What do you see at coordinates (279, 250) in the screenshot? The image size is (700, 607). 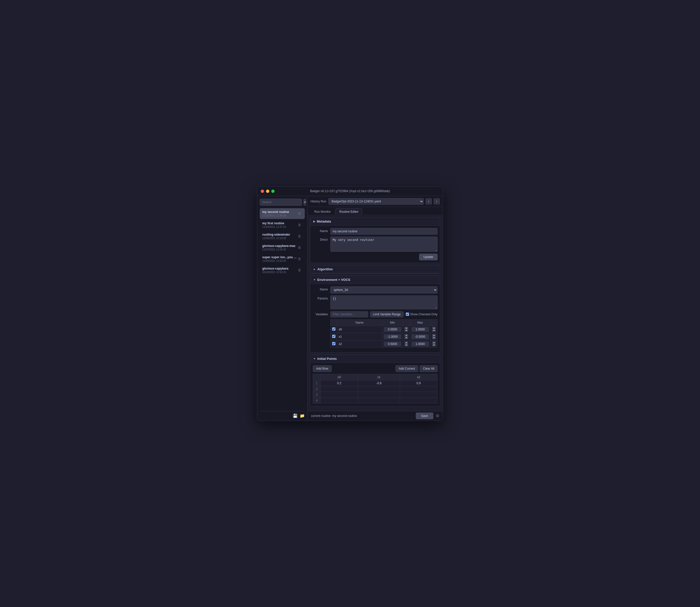 I see `routine-date: 11/07/2023, 11:03:32` at bounding box center [279, 250].